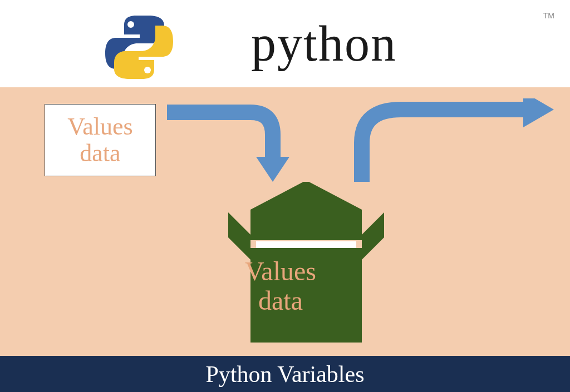 This screenshot has width=570, height=392. Describe the element at coordinates (454, 143) in the screenshot. I see `arrow-out-of-box-icon` at that location.